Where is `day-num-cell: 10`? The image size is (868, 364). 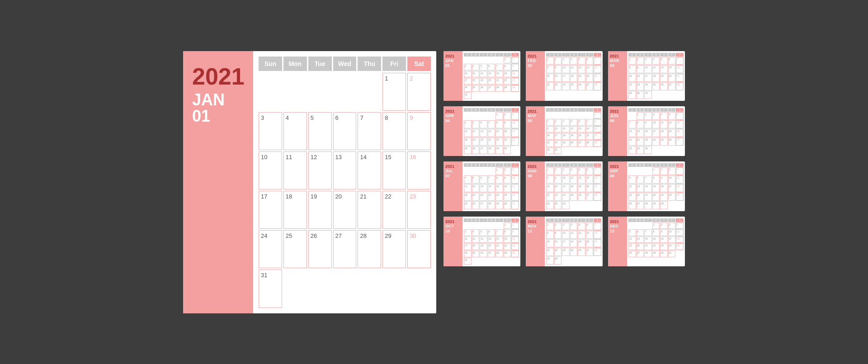 day-num-cell: 10 is located at coordinates (264, 157).